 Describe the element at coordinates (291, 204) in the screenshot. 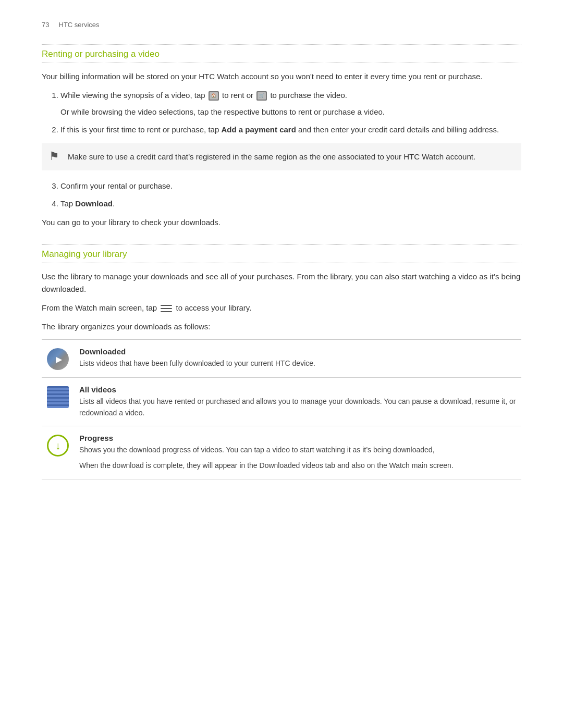

I see `step-4: Tap Download.` at that location.